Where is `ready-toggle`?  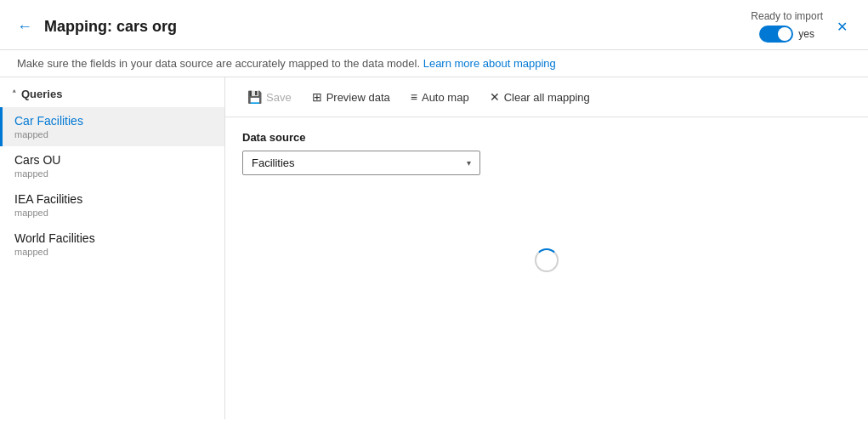
ready-toggle is located at coordinates (776, 34).